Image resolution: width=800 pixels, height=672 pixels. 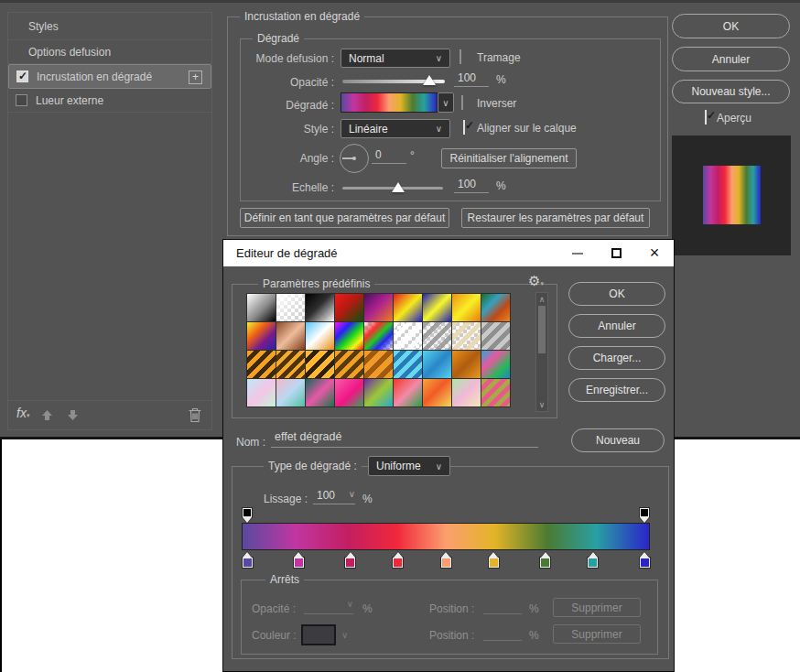 What do you see at coordinates (730, 59) in the screenshot?
I see `cancel-button: Annuler` at bounding box center [730, 59].